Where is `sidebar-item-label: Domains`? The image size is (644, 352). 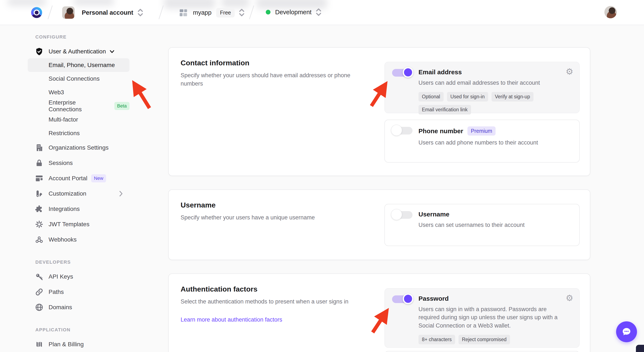
sidebar-item-label: Domains is located at coordinates (60, 307).